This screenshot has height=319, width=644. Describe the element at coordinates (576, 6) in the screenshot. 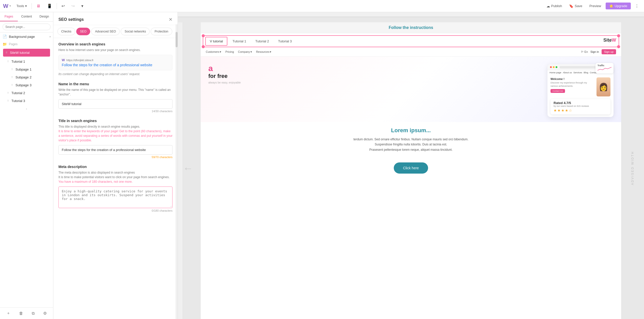

I see `save-btn: 🔖 Save` at that location.